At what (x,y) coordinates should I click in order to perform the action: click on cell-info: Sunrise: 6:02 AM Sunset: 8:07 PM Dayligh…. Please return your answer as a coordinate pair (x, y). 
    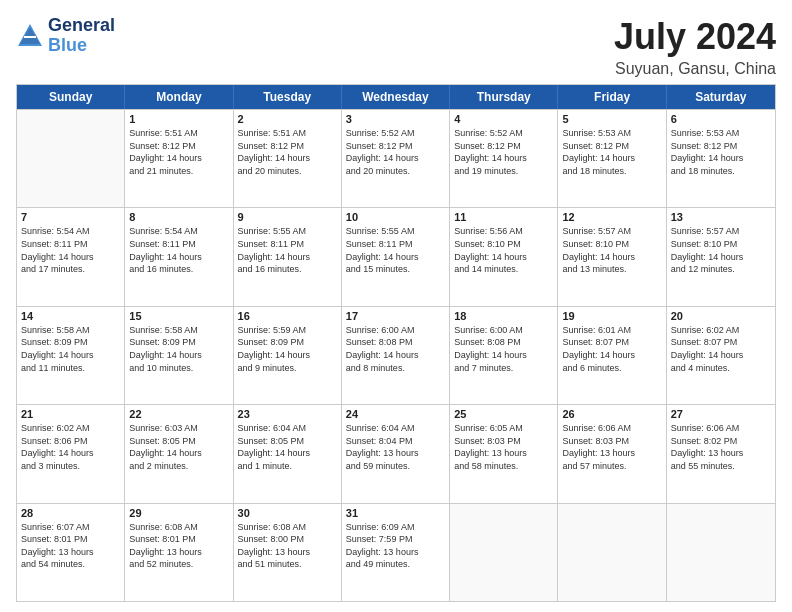
    Looking at the image, I should click on (721, 349).